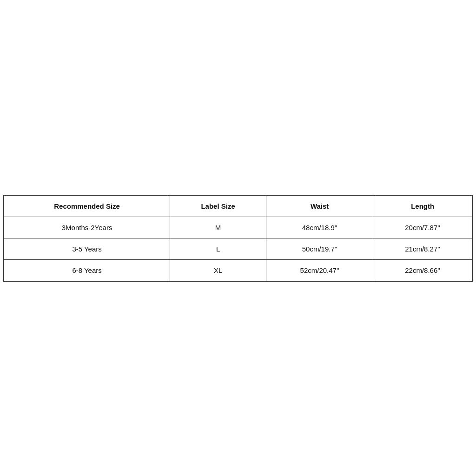 The height and width of the screenshot is (476, 476). What do you see at coordinates (423, 271) in the screenshot?
I see `cell-length: 22cm/8.66''` at bounding box center [423, 271].